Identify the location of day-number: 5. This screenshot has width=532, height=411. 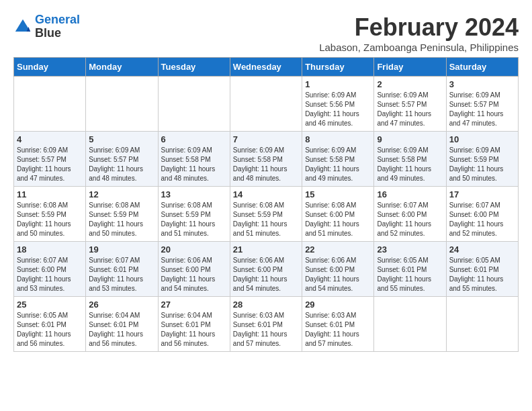
(122, 140).